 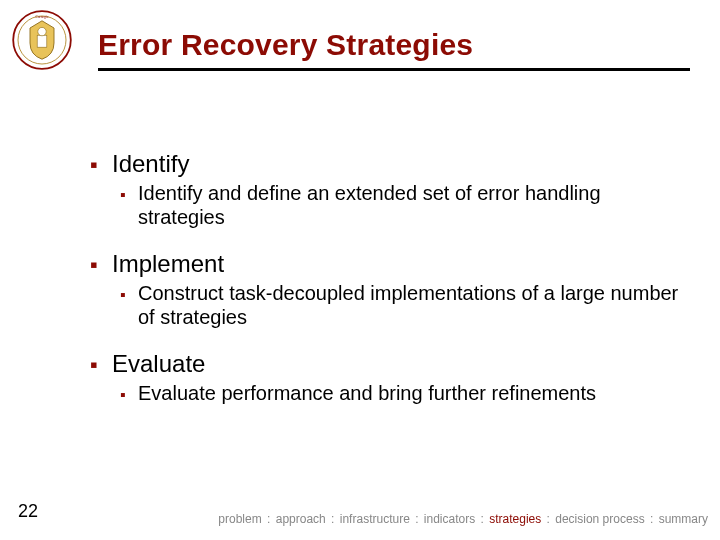 What do you see at coordinates (240, 519) in the screenshot?
I see `breadcrumb-item: problem` at bounding box center [240, 519].